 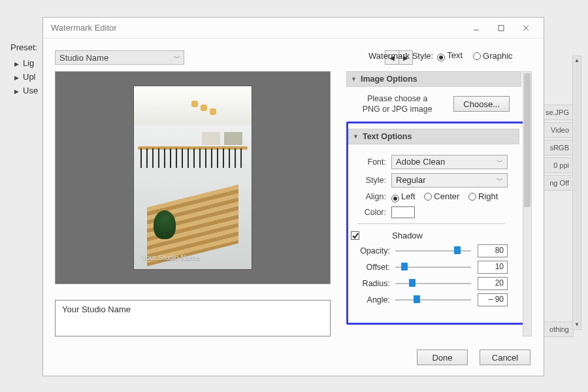 What do you see at coordinates (389, 79) in the screenshot?
I see `image-options-title: Image Options` at bounding box center [389, 79].